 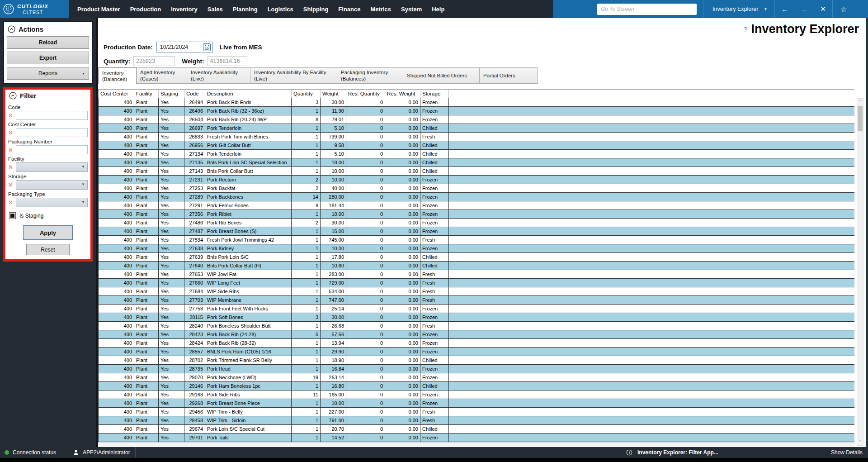 What do you see at coordinates (435, 94) in the screenshot?
I see `column-header-storage: Storage` at bounding box center [435, 94].